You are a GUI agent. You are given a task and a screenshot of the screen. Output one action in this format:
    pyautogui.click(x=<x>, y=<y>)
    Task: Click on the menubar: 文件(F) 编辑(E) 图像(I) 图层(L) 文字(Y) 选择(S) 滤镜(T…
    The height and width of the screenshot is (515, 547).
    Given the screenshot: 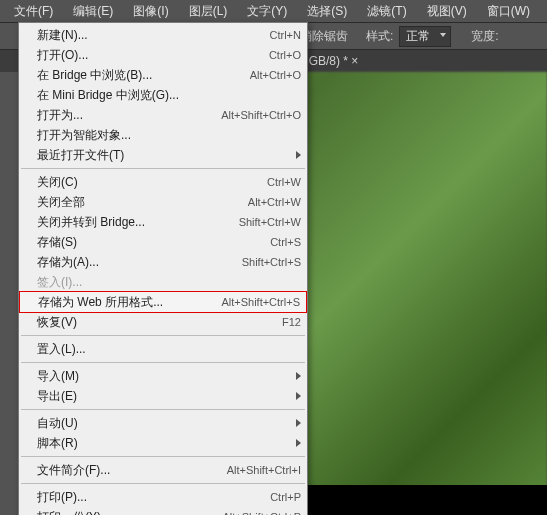 What is the action you would take?
    pyautogui.click(x=274, y=11)
    